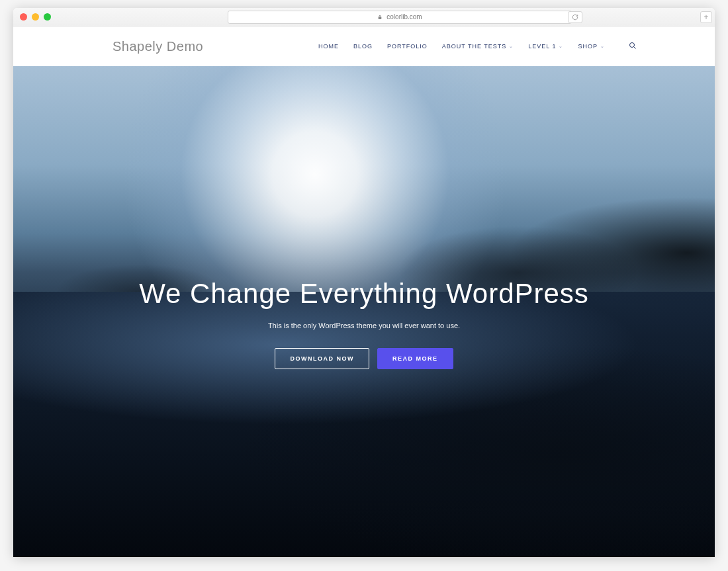 This screenshot has width=728, height=571. Describe the element at coordinates (408, 46) in the screenshot. I see `nav-label: PORTFOLIO` at that location.